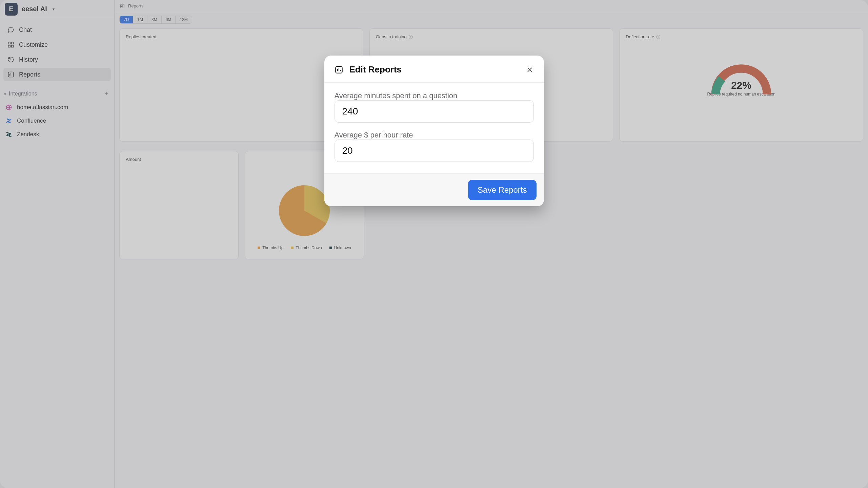 This screenshot has width=868, height=488. Describe the element at coordinates (434, 96) in the screenshot. I see `avg-minutes-label: Average minutes spent on a question` at that location.